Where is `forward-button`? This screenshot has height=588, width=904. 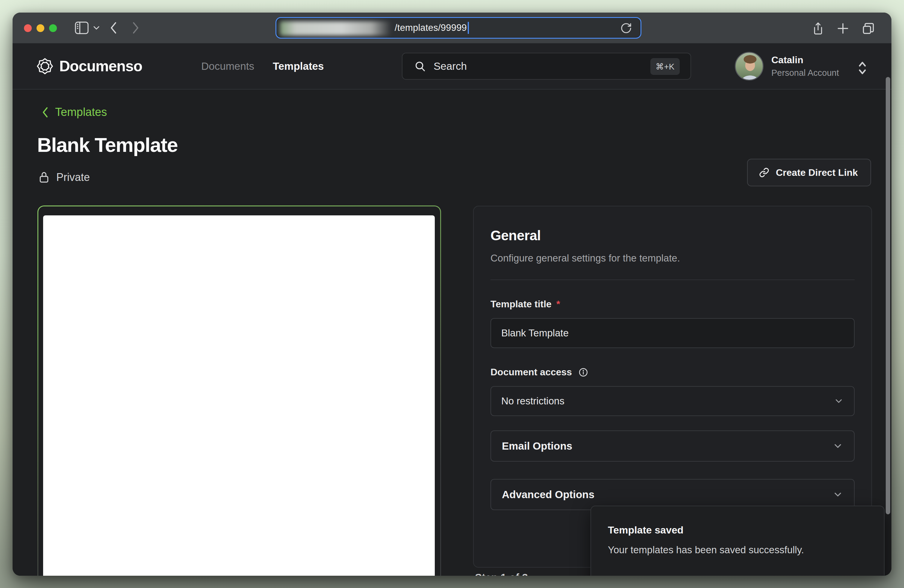
forward-button is located at coordinates (136, 28).